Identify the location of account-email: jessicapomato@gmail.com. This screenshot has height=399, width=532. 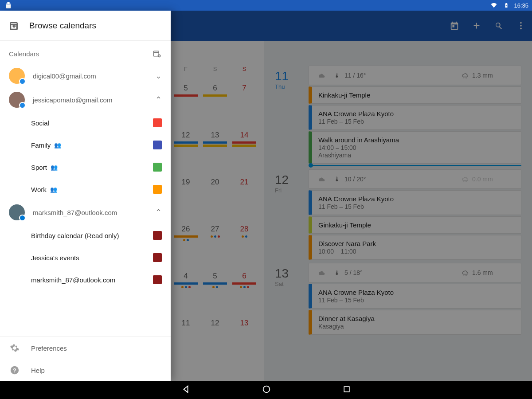
(90, 100).